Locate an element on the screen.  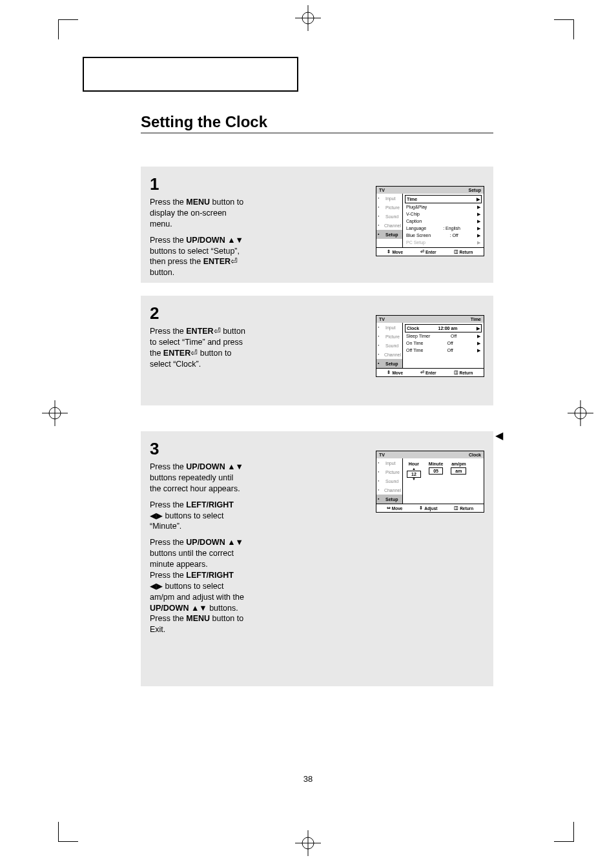
osd-time-menu: TV Time ▪Input▪Picture▪Sound▪Channel▪Set… is located at coordinates (430, 346).